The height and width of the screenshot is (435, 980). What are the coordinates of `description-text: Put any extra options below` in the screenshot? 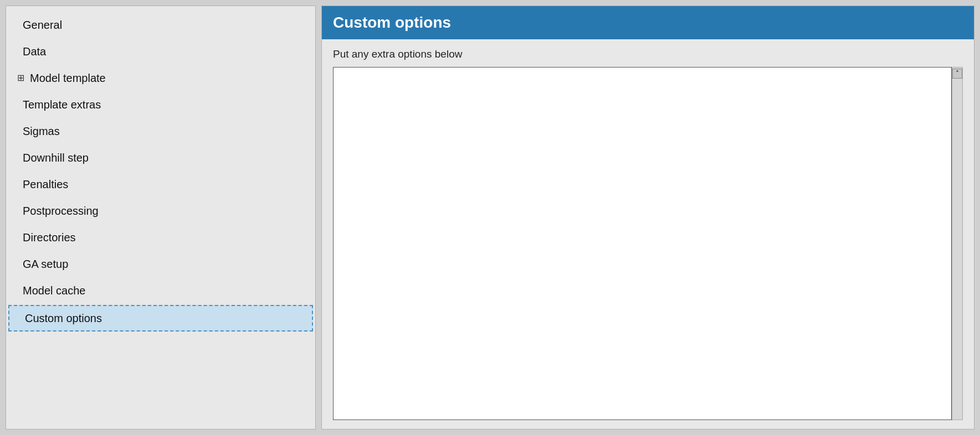 It's located at (648, 54).